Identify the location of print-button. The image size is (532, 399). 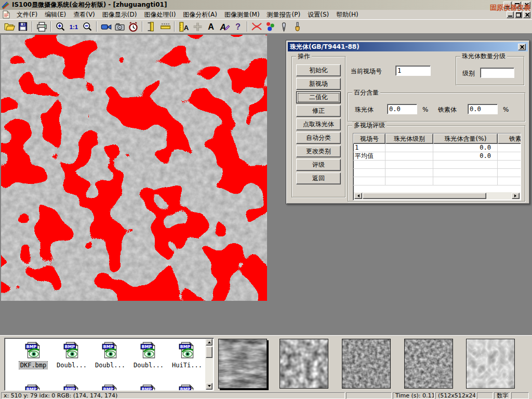
(42, 26).